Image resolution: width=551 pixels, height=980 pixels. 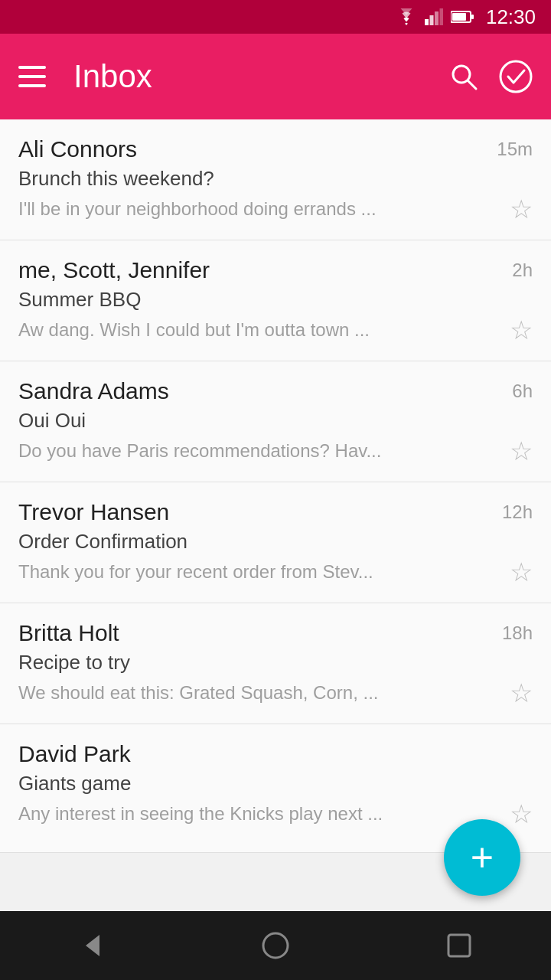 What do you see at coordinates (92, 946) in the screenshot?
I see `back-button` at bounding box center [92, 946].